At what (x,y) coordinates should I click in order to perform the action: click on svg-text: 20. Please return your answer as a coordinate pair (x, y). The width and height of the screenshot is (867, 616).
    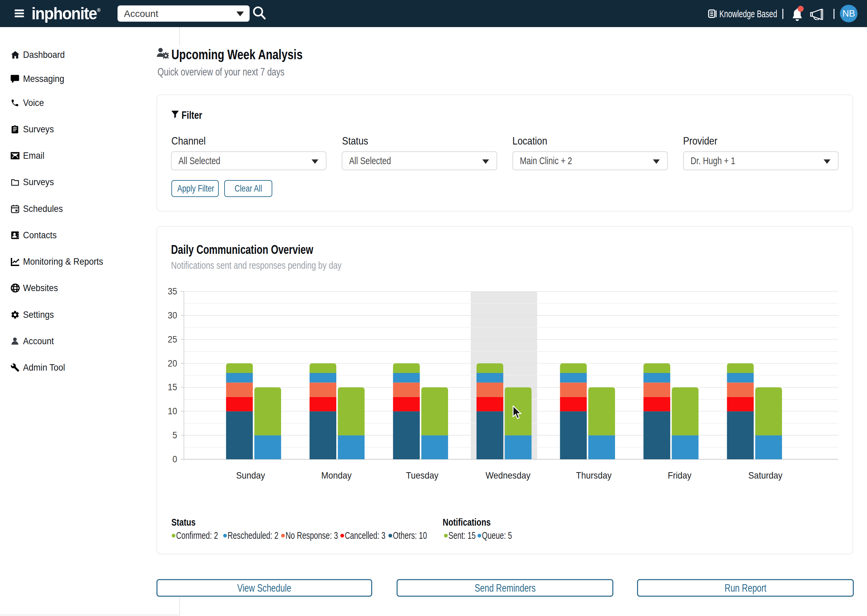
    Looking at the image, I should click on (172, 363).